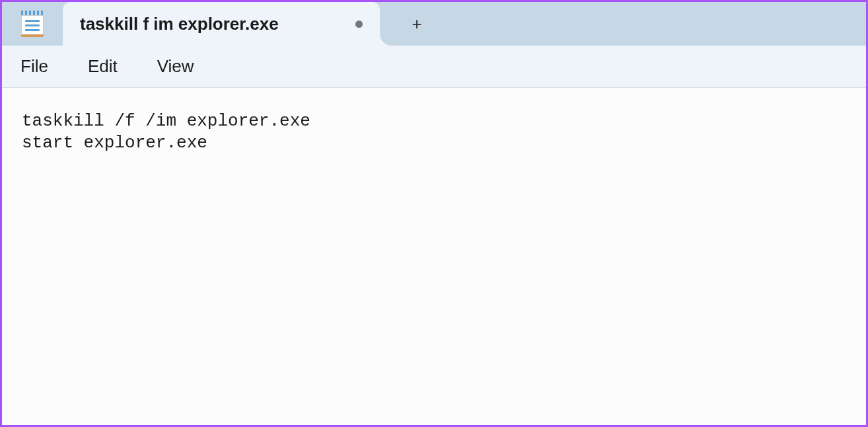  What do you see at coordinates (434, 24) in the screenshot?
I see `title-bar: taskkill f im explorer.exe +` at bounding box center [434, 24].